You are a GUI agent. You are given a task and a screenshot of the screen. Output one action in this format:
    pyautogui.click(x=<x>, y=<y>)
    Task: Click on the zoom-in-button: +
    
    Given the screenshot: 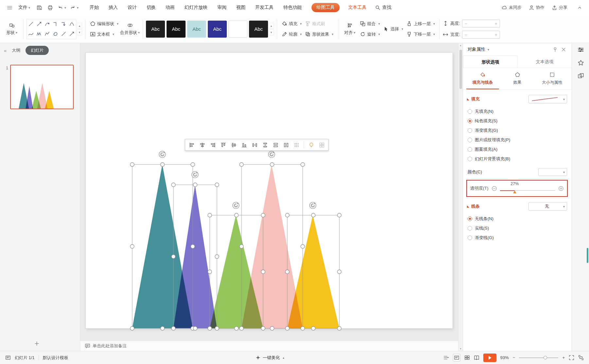 What is the action you would take?
    pyautogui.click(x=563, y=358)
    